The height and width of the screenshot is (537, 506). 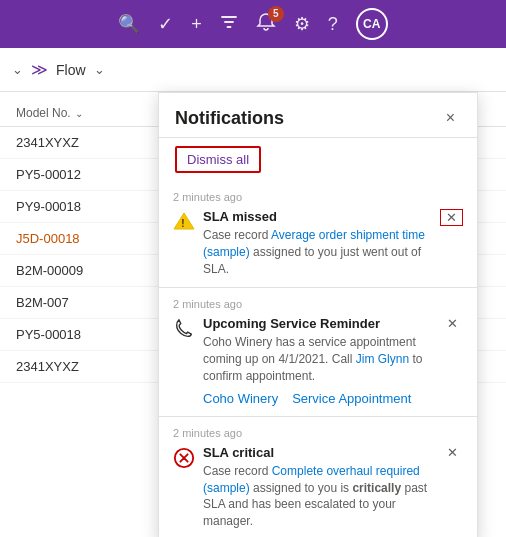 I want to click on tasks-icon: ✓, so click(x=166, y=24).